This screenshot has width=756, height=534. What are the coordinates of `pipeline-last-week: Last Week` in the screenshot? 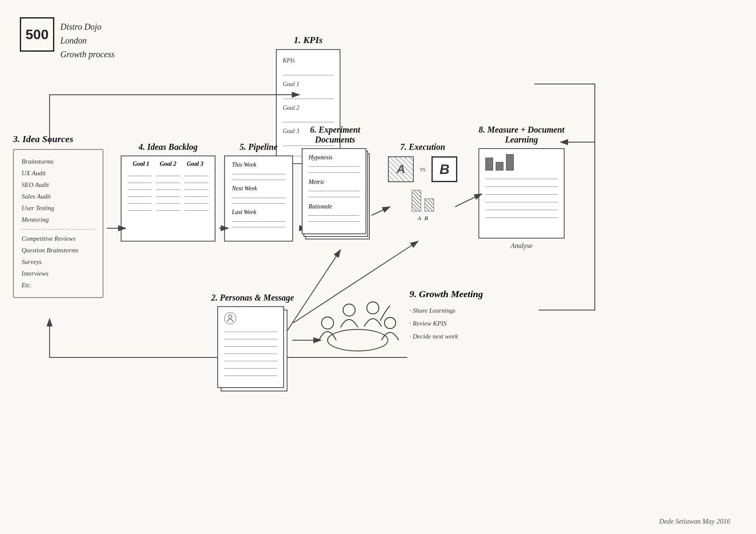 It's located at (259, 212).